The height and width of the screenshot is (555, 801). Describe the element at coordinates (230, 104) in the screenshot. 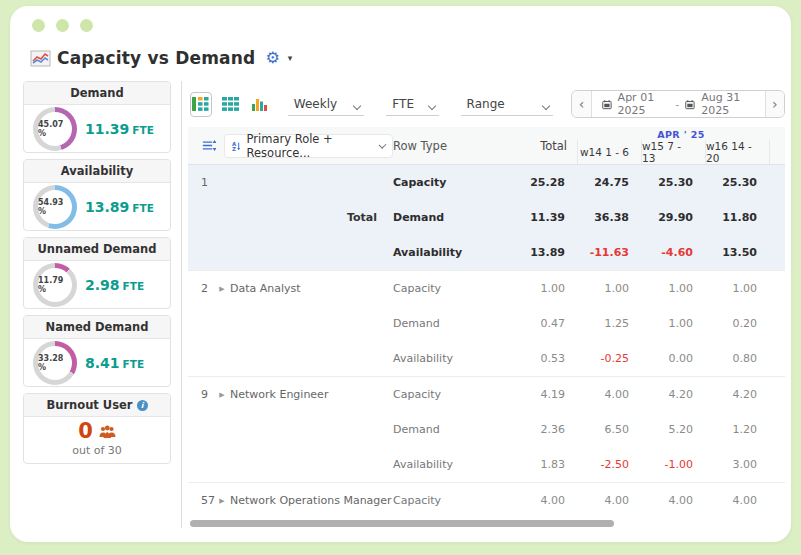

I see `view-toggle-grid` at that location.